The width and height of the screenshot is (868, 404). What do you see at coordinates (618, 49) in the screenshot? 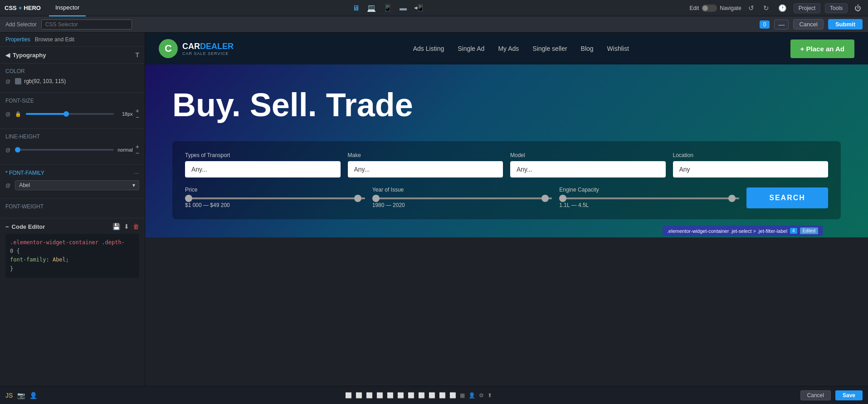
I see `nav-wishlist: Wishlist` at bounding box center [618, 49].